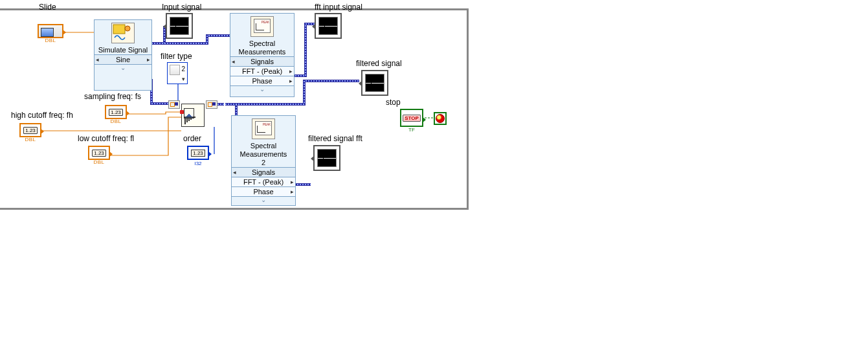 The height and width of the screenshot is (360, 868). What do you see at coordinates (193, 115) in the screenshot?
I see `digital-filter-node` at bounding box center [193, 115].